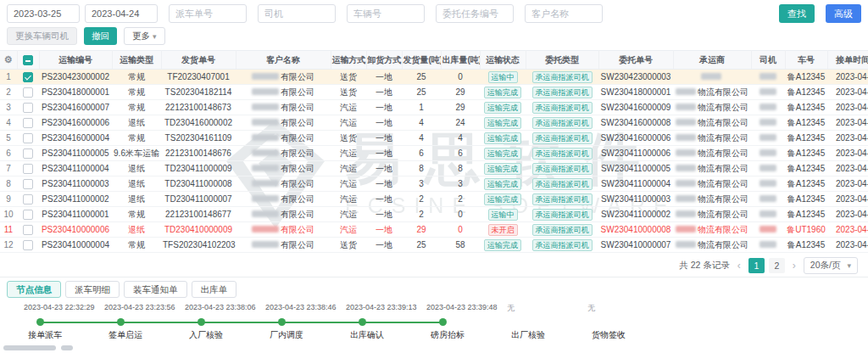  What do you see at coordinates (434, 230) in the screenshot?
I see `table-row: 11PS230410000006退纸TD230410000009有限公司汽运一地…` at bounding box center [434, 230].